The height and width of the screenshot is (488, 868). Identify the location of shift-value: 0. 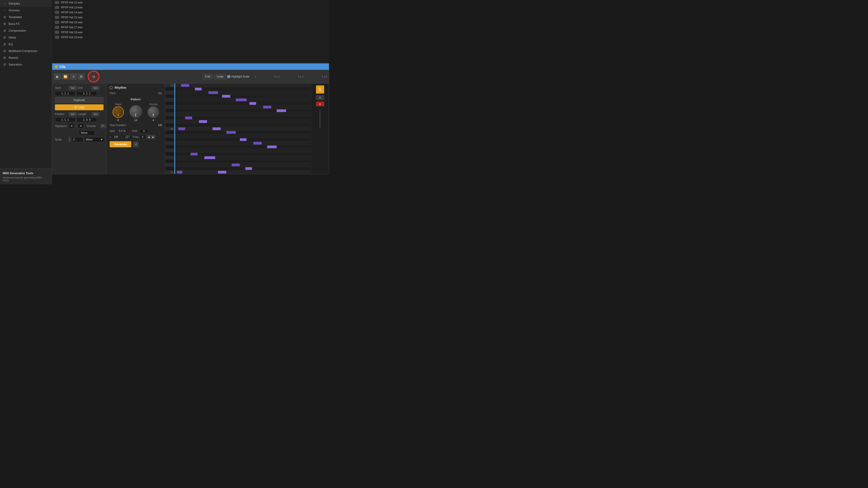
(144, 131).